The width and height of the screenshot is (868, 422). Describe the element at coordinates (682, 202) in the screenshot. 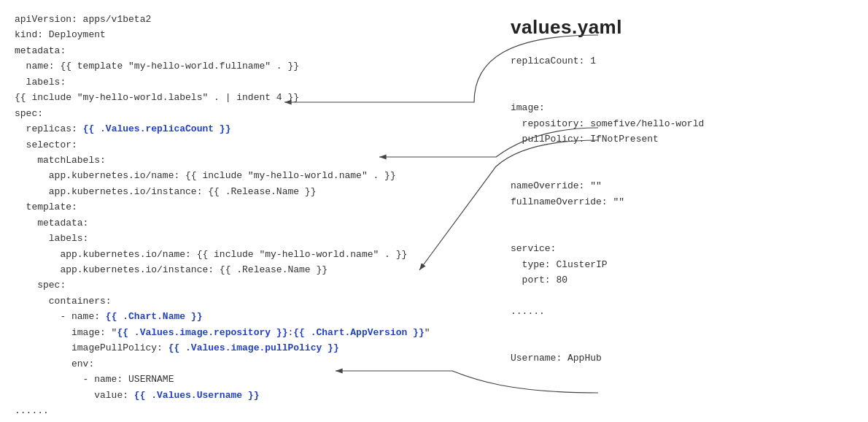

I see `r-fullnameoverride: fullnameOverride: ""` at that location.